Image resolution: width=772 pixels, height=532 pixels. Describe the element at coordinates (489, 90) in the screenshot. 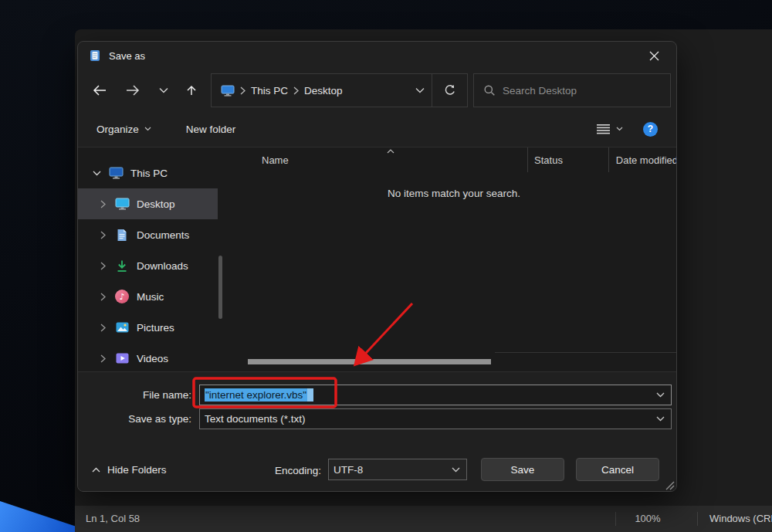

I see `search-icon` at that location.